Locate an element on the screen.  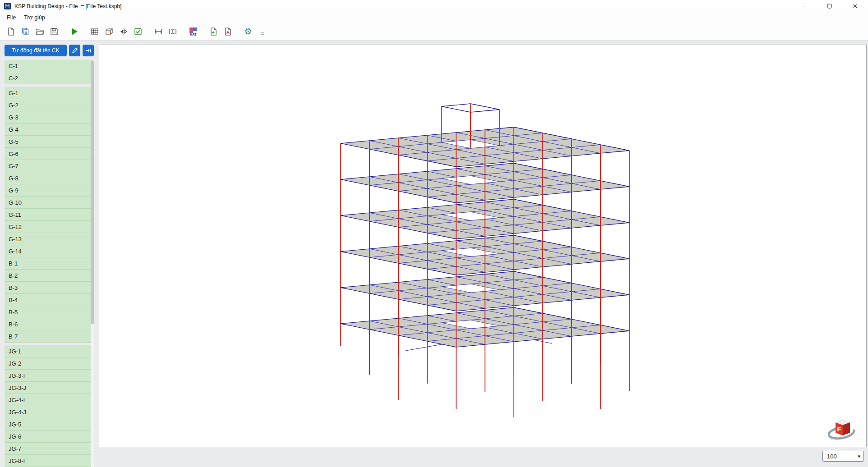
member-list-item: JG-7 is located at coordinates (49, 449).